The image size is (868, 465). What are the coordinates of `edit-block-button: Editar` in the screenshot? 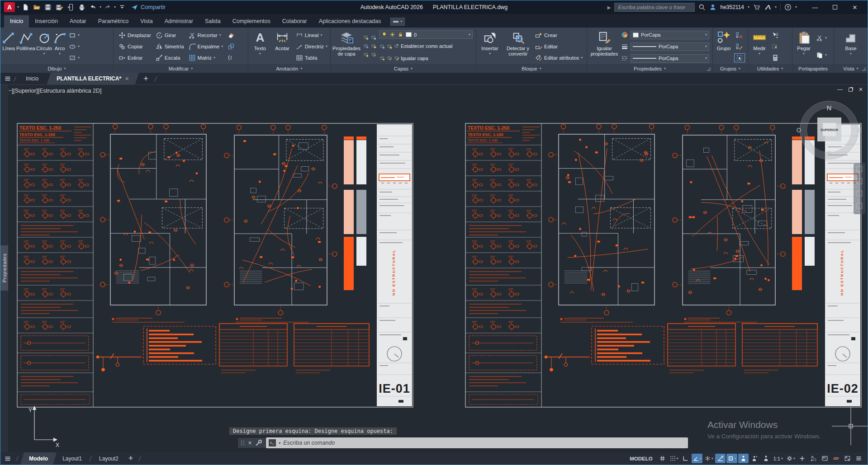 It's located at (559, 47).